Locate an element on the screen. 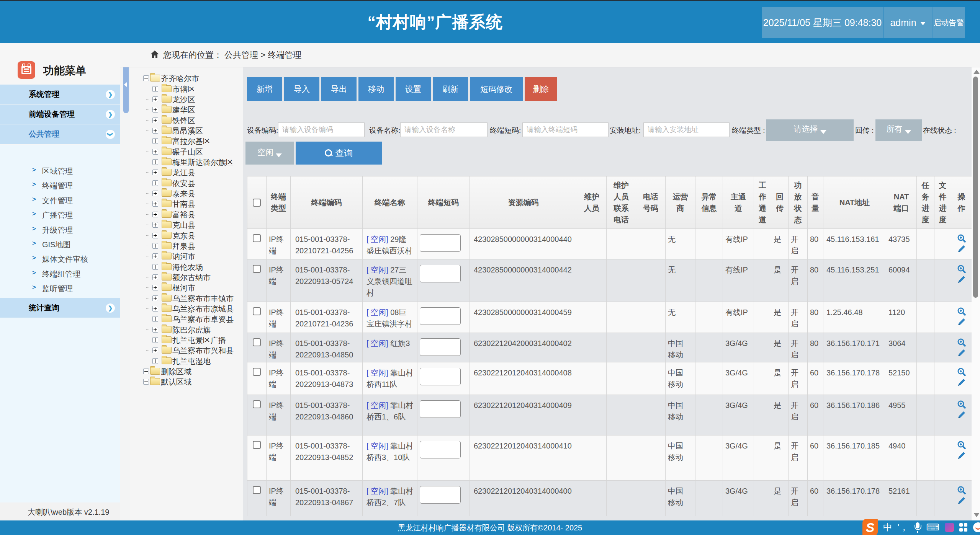 The height and width of the screenshot is (535, 980). sogou-logo-icon: S is located at coordinates (870, 527).